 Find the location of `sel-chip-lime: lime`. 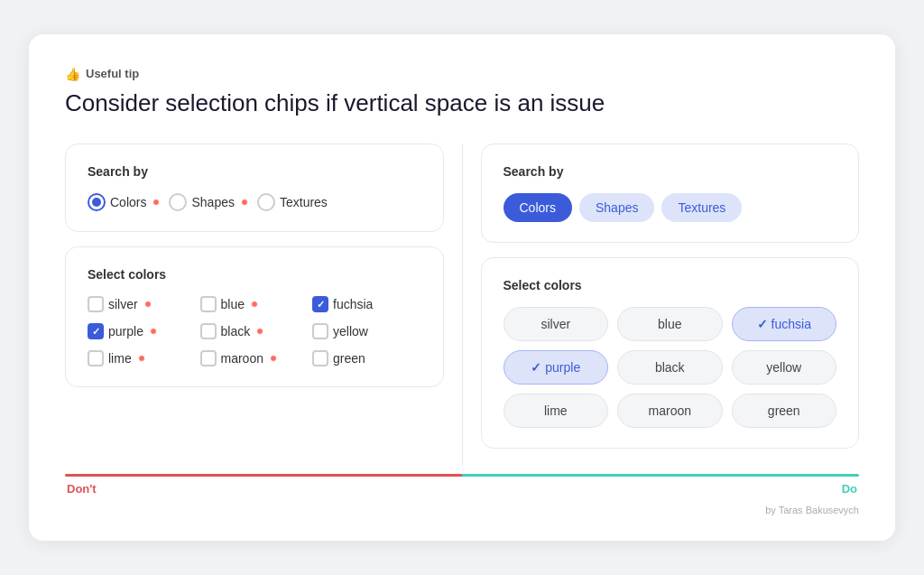

sel-chip-lime: lime is located at coordinates (556, 411).